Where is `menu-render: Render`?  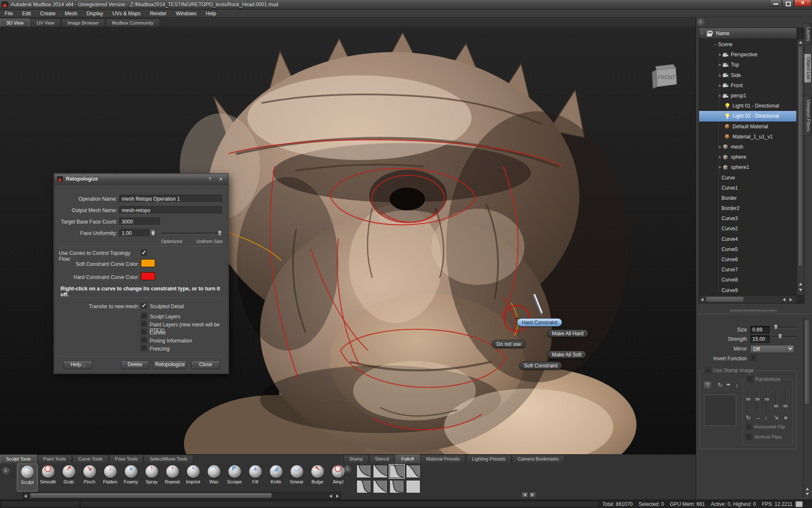 menu-render: Render is located at coordinates (158, 14).